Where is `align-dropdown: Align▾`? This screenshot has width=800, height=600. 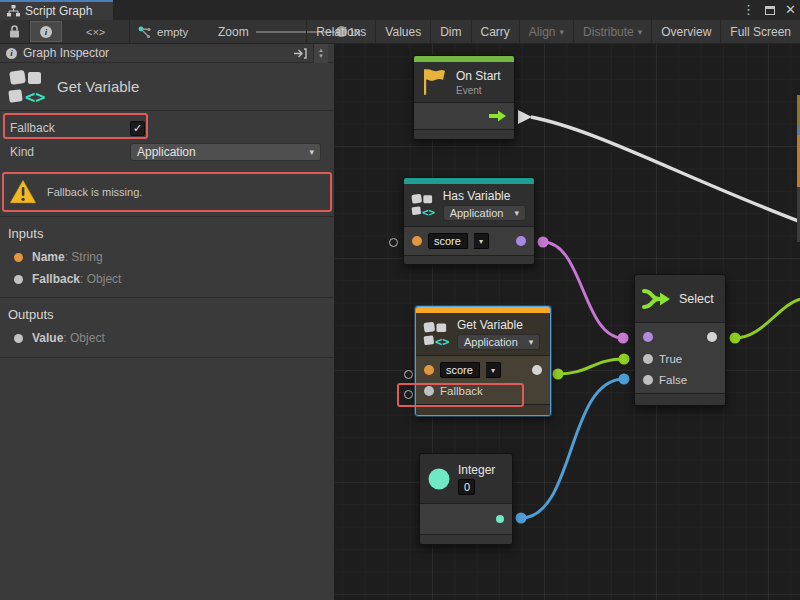
align-dropdown: Align▾ is located at coordinates (547, 32).